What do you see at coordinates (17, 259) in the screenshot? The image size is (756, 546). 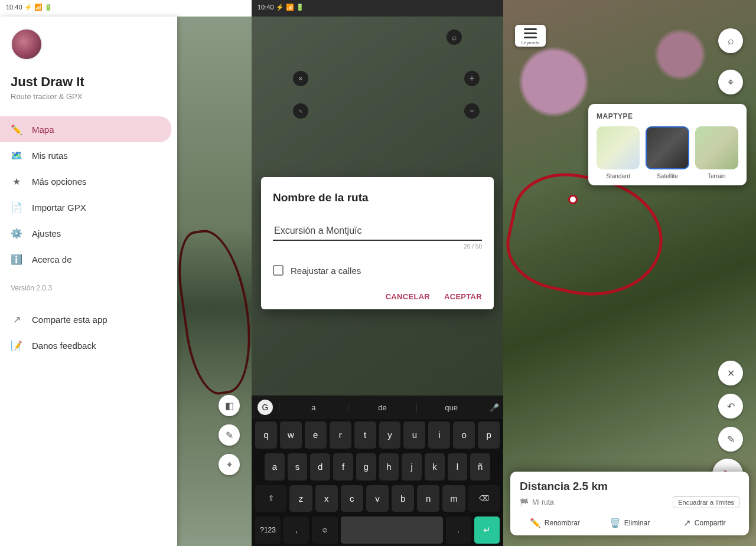 I see `nav-item-icon: ℹ️` at bounding box center [17, 259].